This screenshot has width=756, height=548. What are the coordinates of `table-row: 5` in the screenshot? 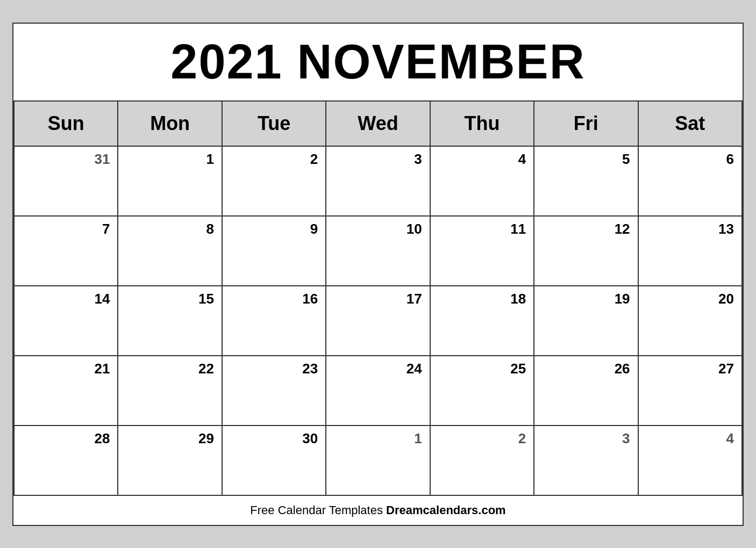 It's located at (586, 182).